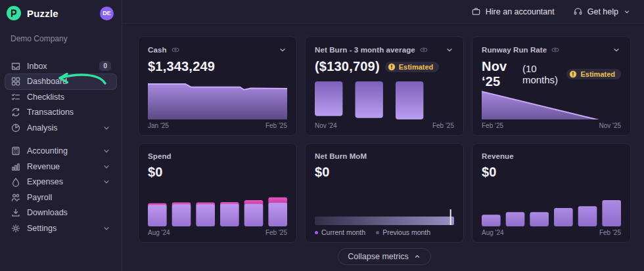 The width and height of the screenshot is (644, 271). Describe the element at coordinates (384, 257) in the screenshot. I see `collapse-metrics-button: Collapse metrics` at that location.